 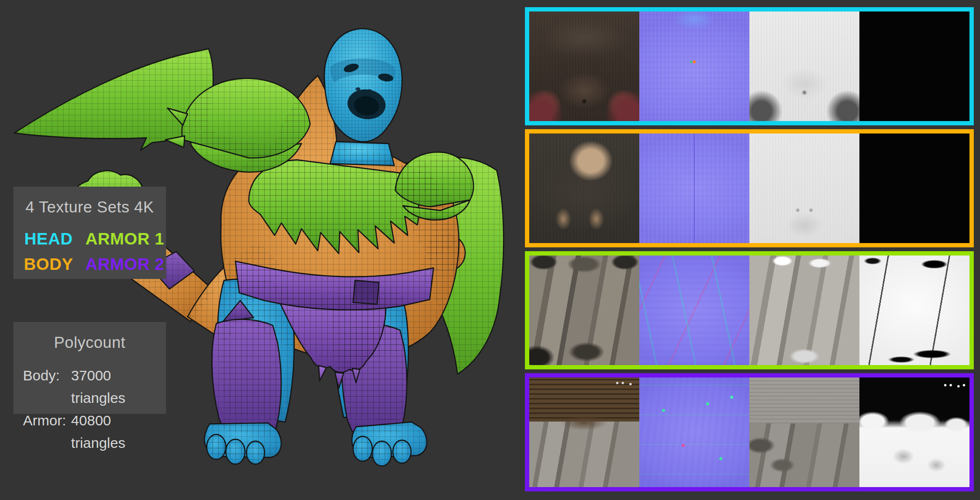 I want to click on texture-strip-head, so click(x=749, y=66).